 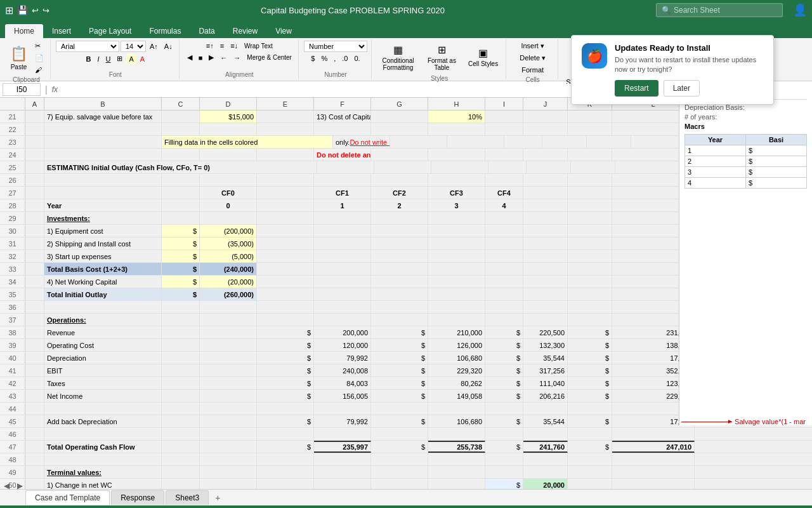 I want to click on add-sheet-button: +, so click(x=218, y=498).